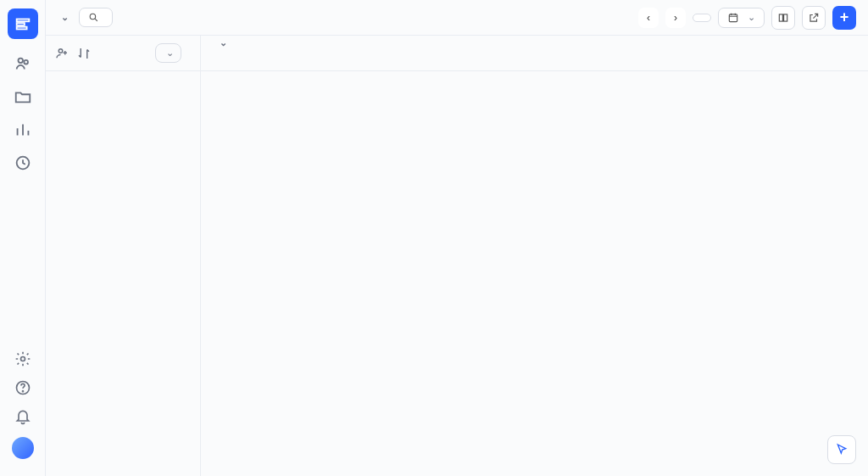 Image resolution: width=868 pixels, height=476 pixels. I want to click on nav-schedule, so click(23, 24).